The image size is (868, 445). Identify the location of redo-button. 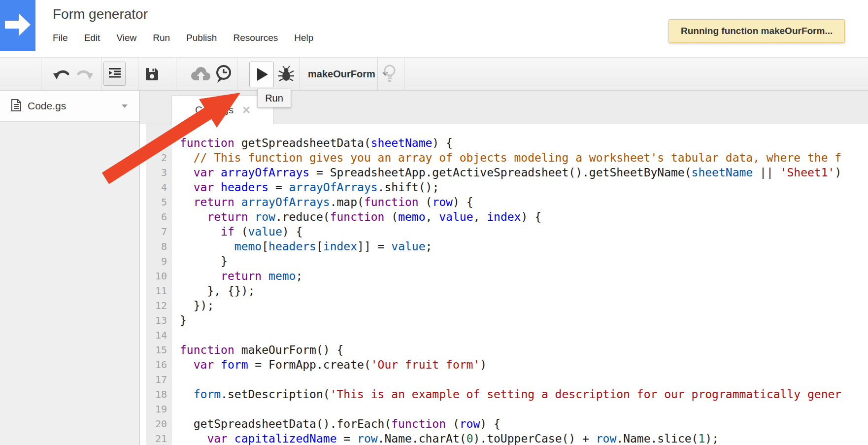
(84, 75).